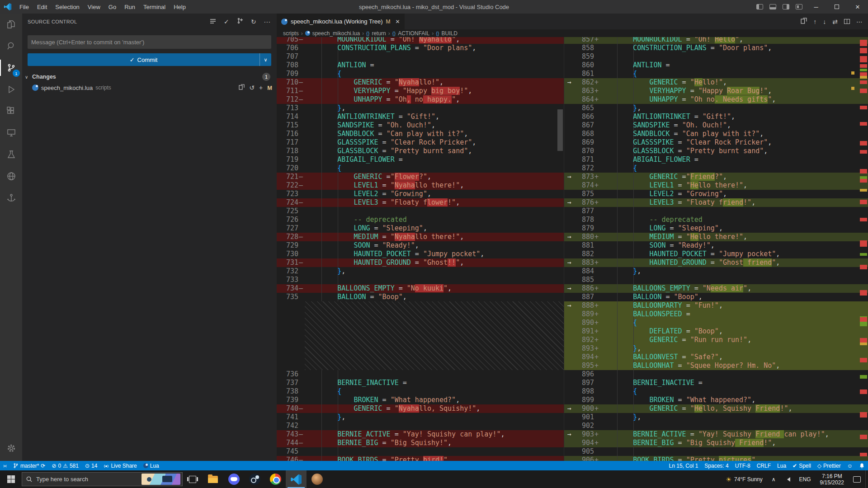 This screenshot has height=488, width=868. Describe the element at coordinates (764, 465) in the screenshot. I see `eol-sequence: CRLF` at that location.